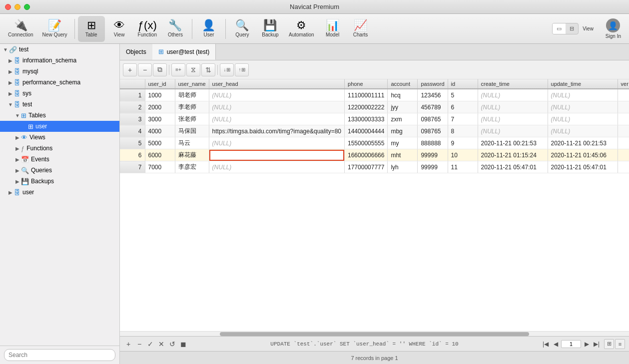  Describe the element at coordinates (463, 155) in the screenshot. I see `cell-id: 10` at that location.